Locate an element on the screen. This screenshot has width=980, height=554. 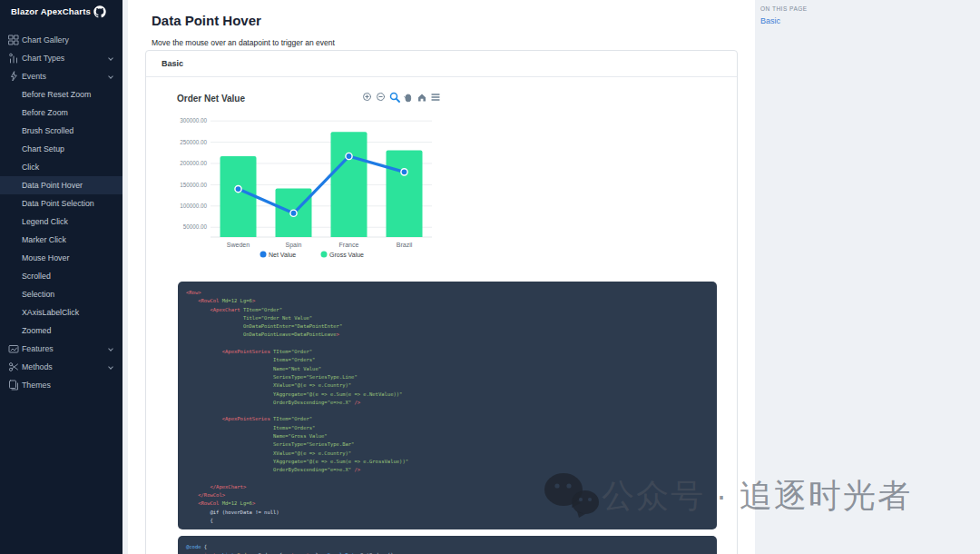
github-icon is located at coordinates (100, 12).